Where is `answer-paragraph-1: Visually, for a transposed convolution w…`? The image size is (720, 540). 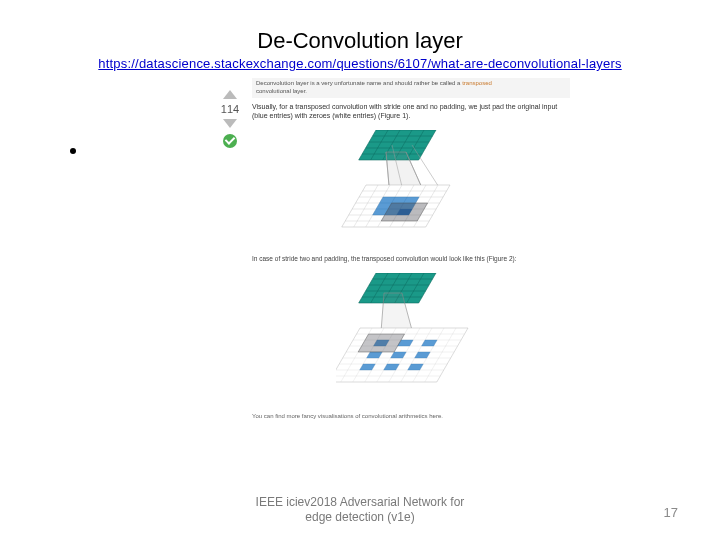 answer-paragraph-1: Visually, for a transposed convolution w… is located at coordinates (411, 111).